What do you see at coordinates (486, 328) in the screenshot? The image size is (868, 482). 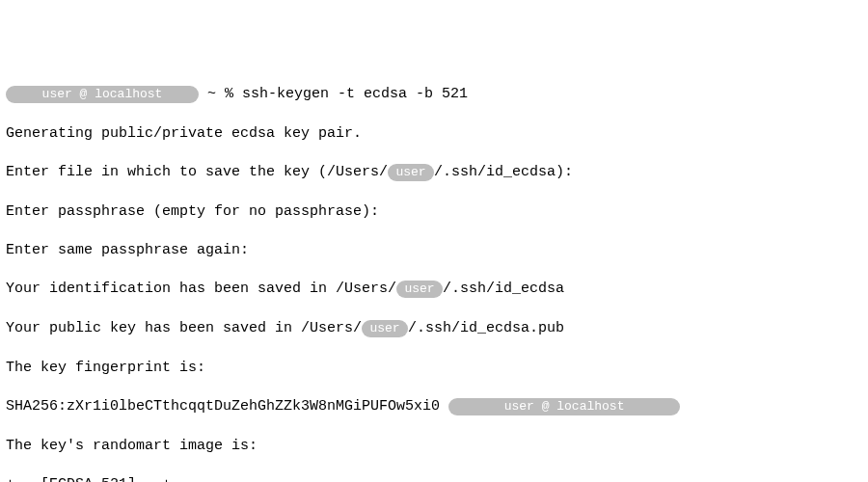 I see `text-segment: /.ssh/id_ecdsa.pub` at bounding box center [486, 328].